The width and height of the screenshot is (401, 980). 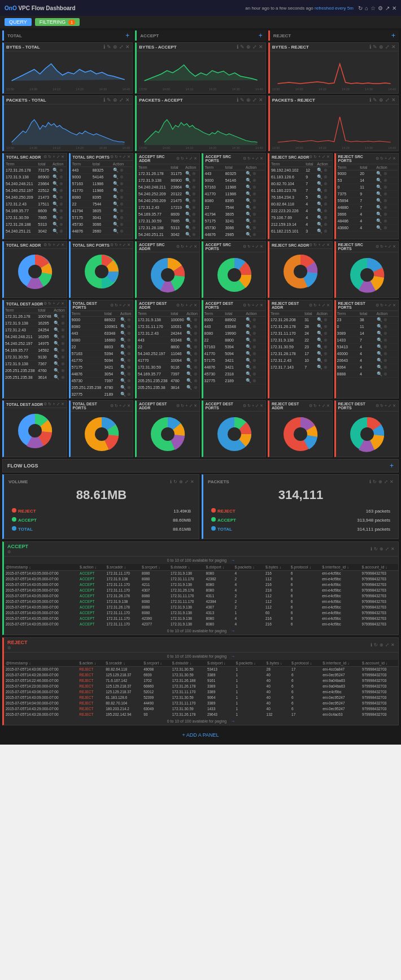 What do you see at coordinates (245, 159) in the screenshot?
I see `cfg4: ⚙` at bounding box center [245, 159].